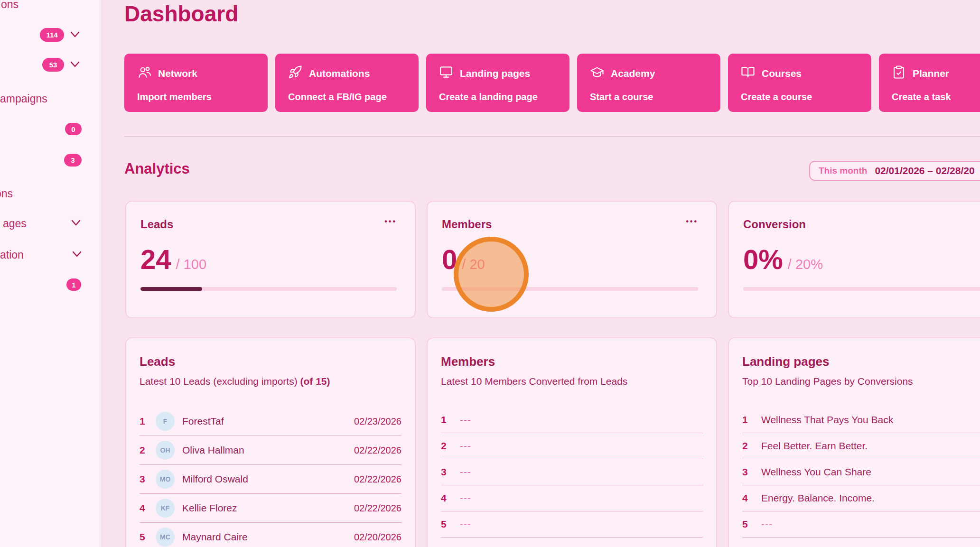 The height and width of the screenshot is (547, 980). Describe the element at coordinates (861, 420) in the screenshot. I see `landing-page-row: 1 Wellness That Pays You Back` at that location.